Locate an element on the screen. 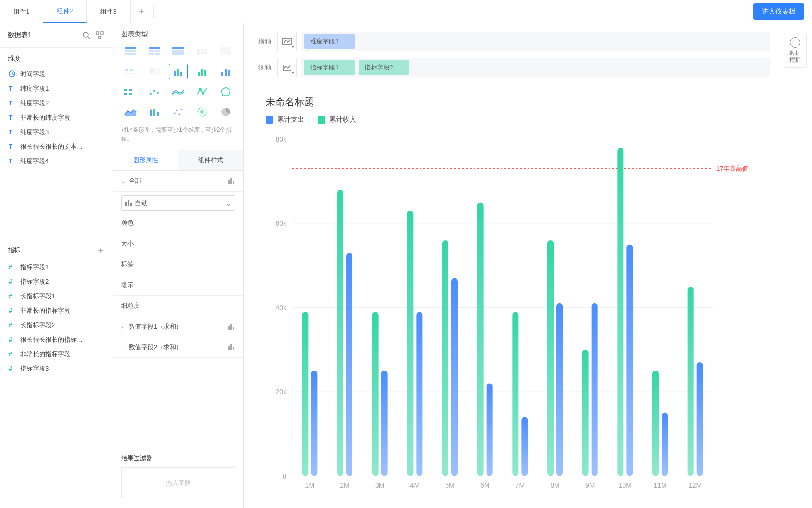 Image resolution: width=812 pixels, height=508 pixels. search-icon is located at coordinates (86, 35).